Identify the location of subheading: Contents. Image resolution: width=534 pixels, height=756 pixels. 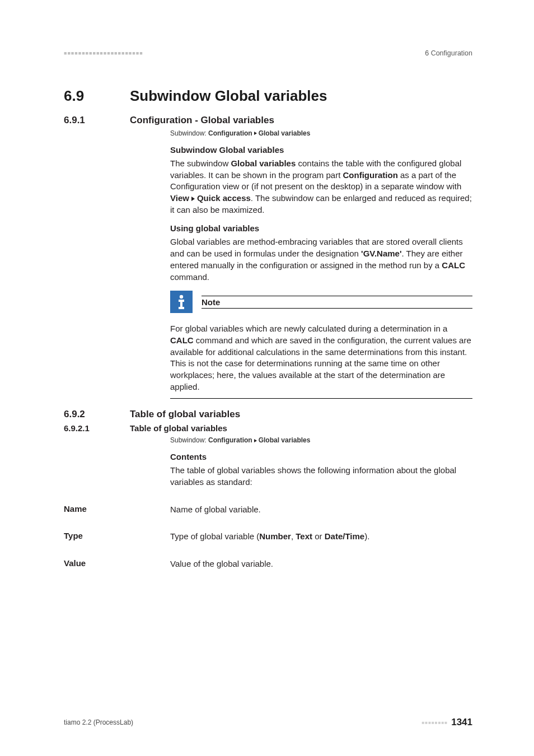
(321, 457).